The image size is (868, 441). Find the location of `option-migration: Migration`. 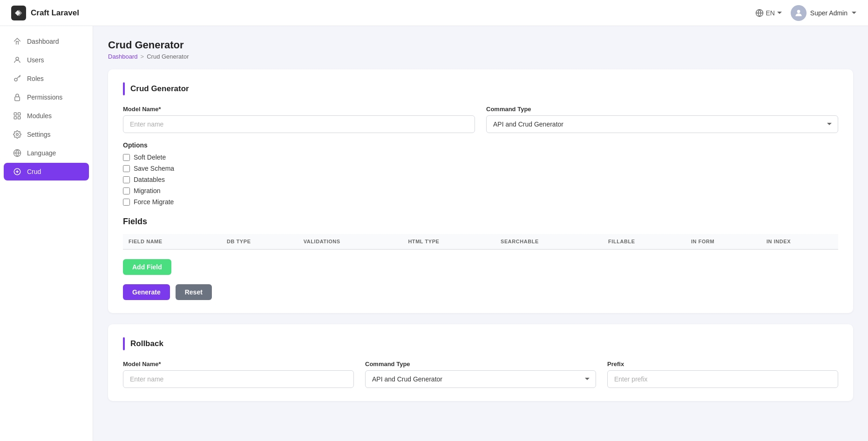

option-migration: Migration is located at coordinates (481, 191).